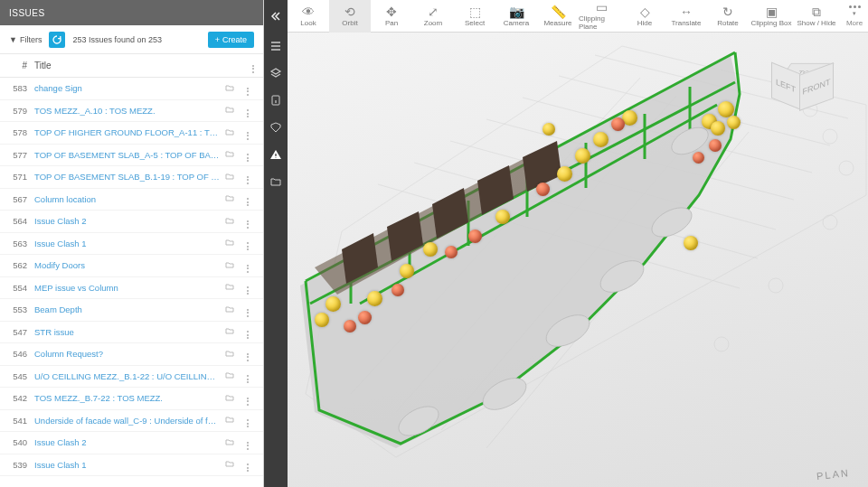  I want to click on issue-row: 579TOS MEZZ._A.10 : TOS MEZZ., so click(132, 112).